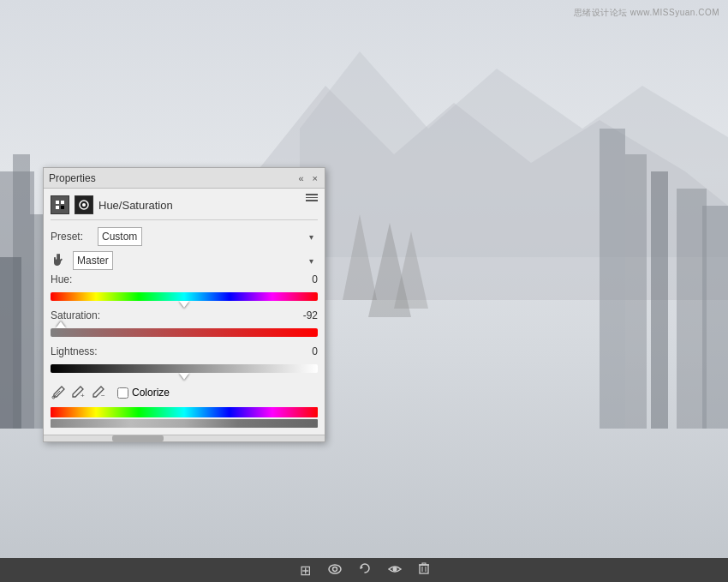 This screenshot has width=728, height=582. Describe the element at coordinates (58, 393) in the screenshot. I see `eyedropper-icon` at that location.